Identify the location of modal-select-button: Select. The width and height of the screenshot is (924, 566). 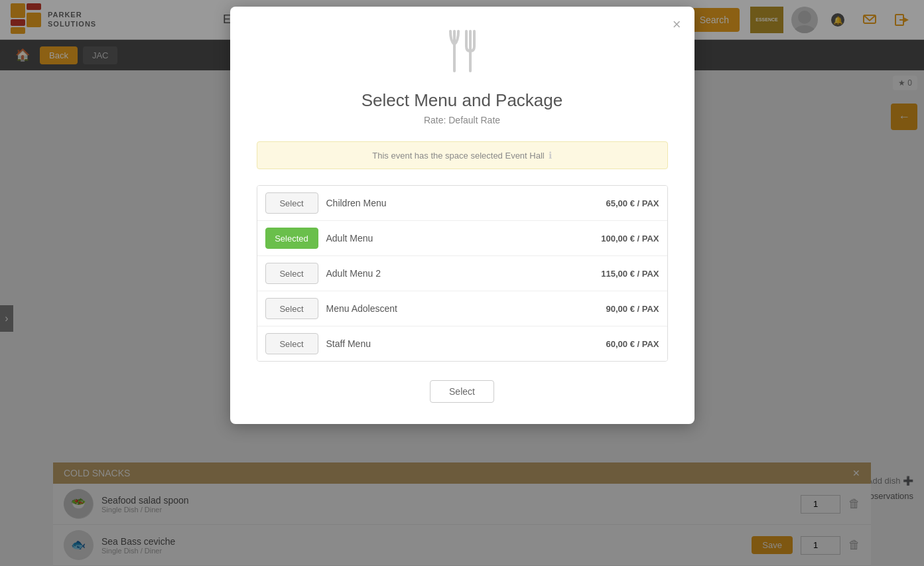
(462, 391).